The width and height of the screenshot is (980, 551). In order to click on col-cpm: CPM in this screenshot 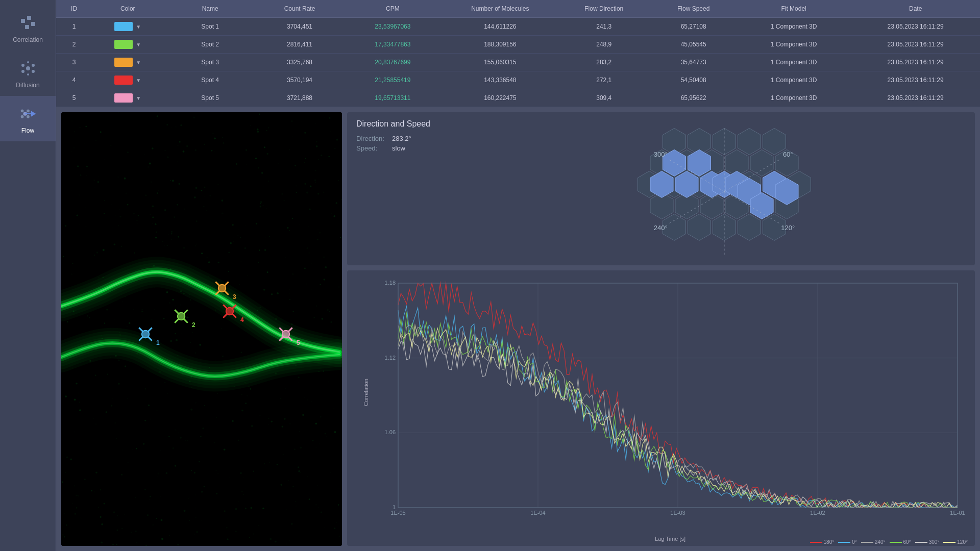, I will do `click(393, 9)`.